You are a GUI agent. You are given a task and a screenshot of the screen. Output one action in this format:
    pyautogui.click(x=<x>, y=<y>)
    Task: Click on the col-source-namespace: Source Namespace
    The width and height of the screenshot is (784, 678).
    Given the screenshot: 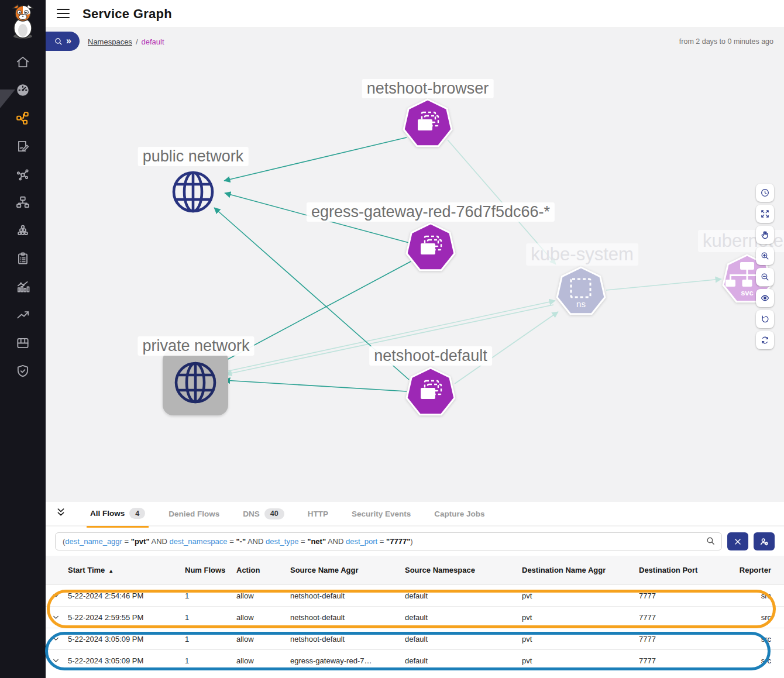 What is the action you would take?
    pyautogui.click(x=461, y=570)
    